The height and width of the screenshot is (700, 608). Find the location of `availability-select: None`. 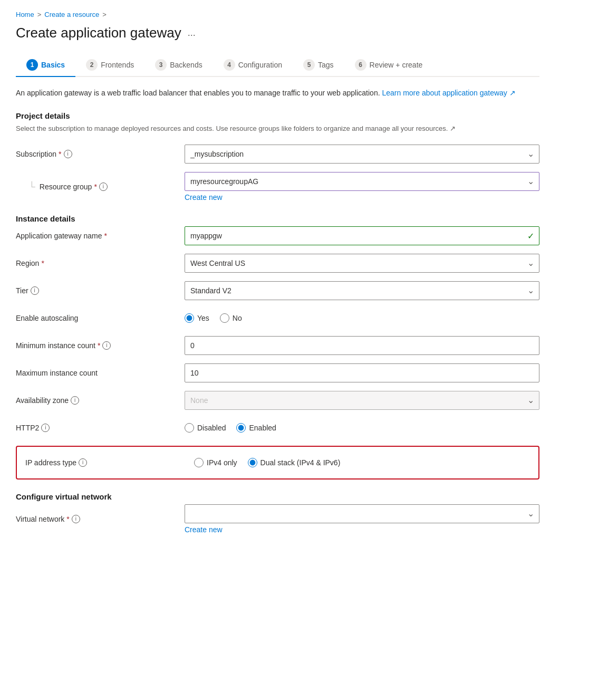

availability-select: None is located at coordinates (362, 400).